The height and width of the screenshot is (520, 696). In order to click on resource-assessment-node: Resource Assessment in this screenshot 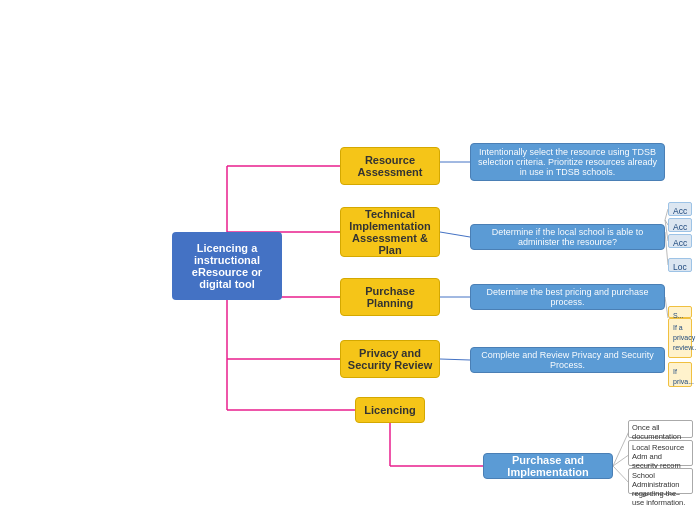, I will do `click(390, 166)`.